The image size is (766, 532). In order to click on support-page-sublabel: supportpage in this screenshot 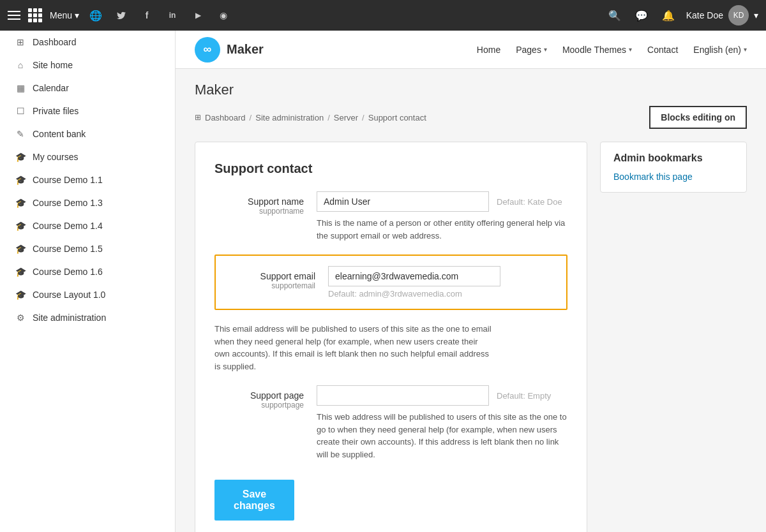, I will do `click(259, 405)`.